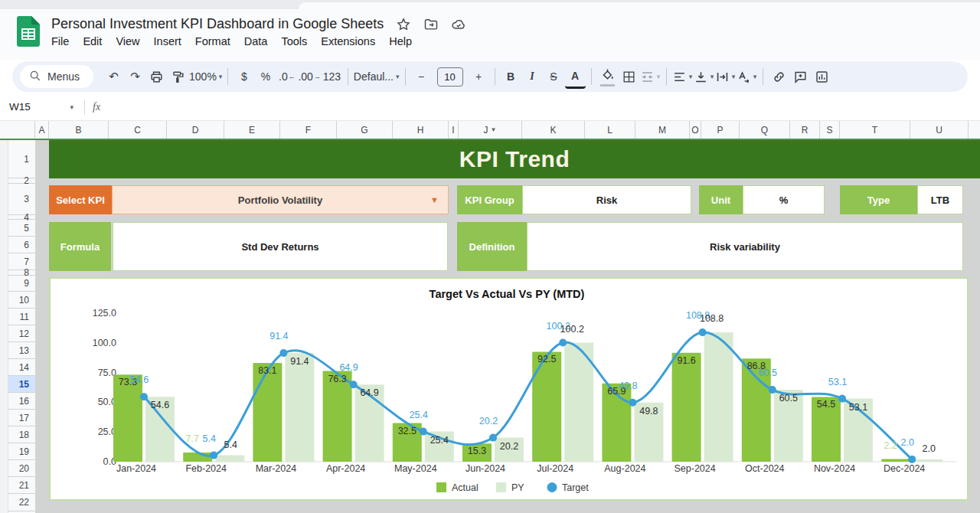 The image size is (980, 513). What do you see at coordinates (875, 130) in the screenshot?
I see `column-header-T: T` at bounding box center [875, 130].